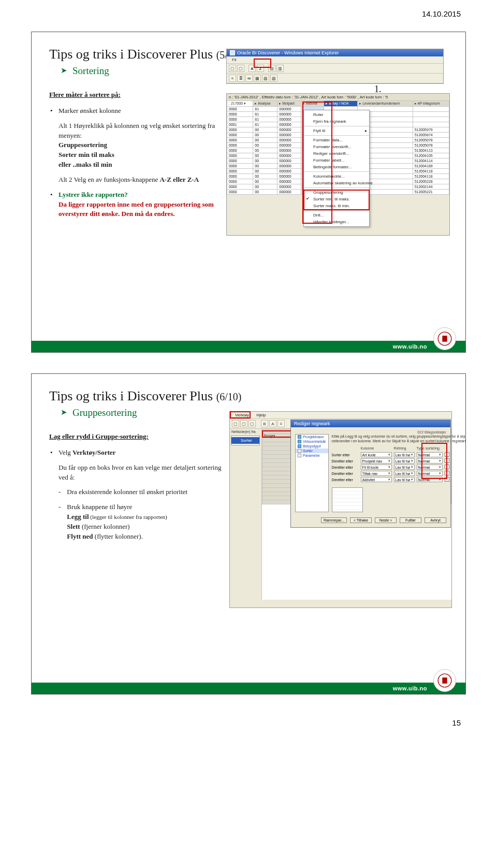 The image size is (497, 868). What do you see at coordinates (341, 104) in the screenshot?
I see `col-head: ▸ Beløp i NOK` at bounding box center [341, 104].